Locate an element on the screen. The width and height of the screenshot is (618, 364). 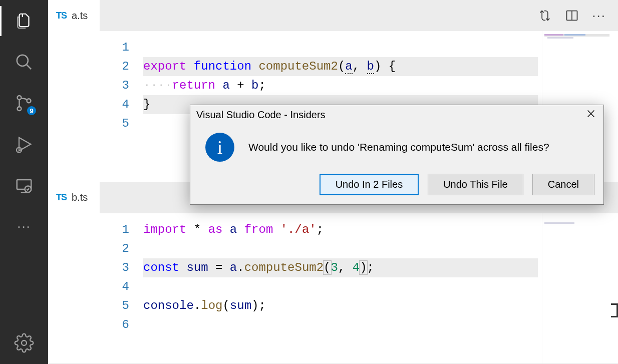
activity-search is located at coordinates (24, 62).